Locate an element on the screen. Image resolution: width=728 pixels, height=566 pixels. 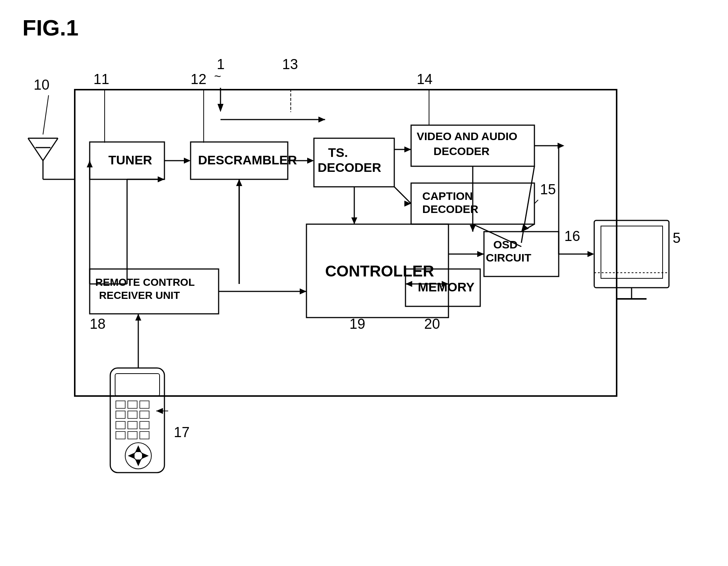
arrow-remote-ctrl is located at coordinates (303, 291).